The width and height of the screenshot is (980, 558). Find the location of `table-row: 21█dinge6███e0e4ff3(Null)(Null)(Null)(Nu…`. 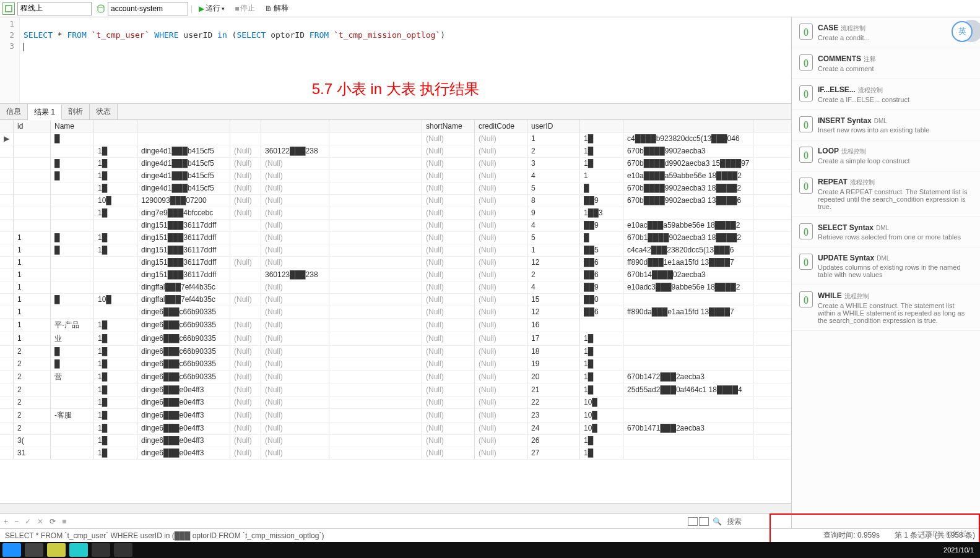

table-row: 21█dinge6███e0e4ff3(Null)(Null)(Null)(Nu… is located at coordinates (396, 402).